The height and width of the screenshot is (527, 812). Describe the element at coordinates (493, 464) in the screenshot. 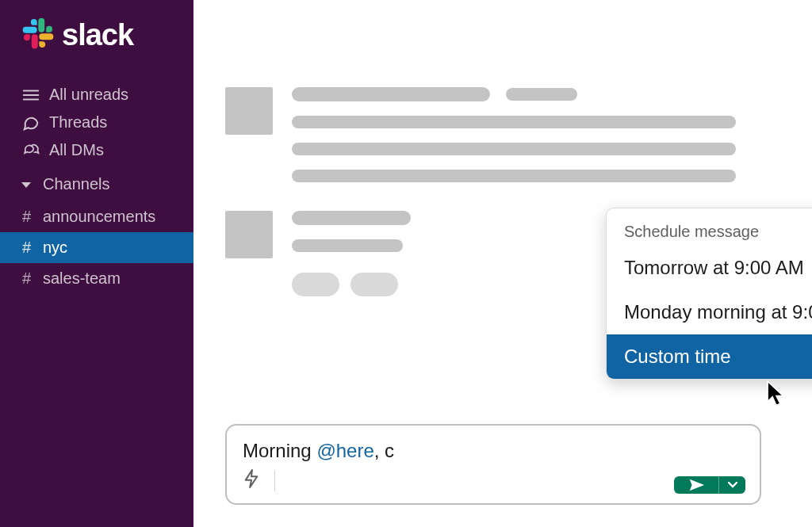

I see `message-composer: Morning @here, c` at that location.